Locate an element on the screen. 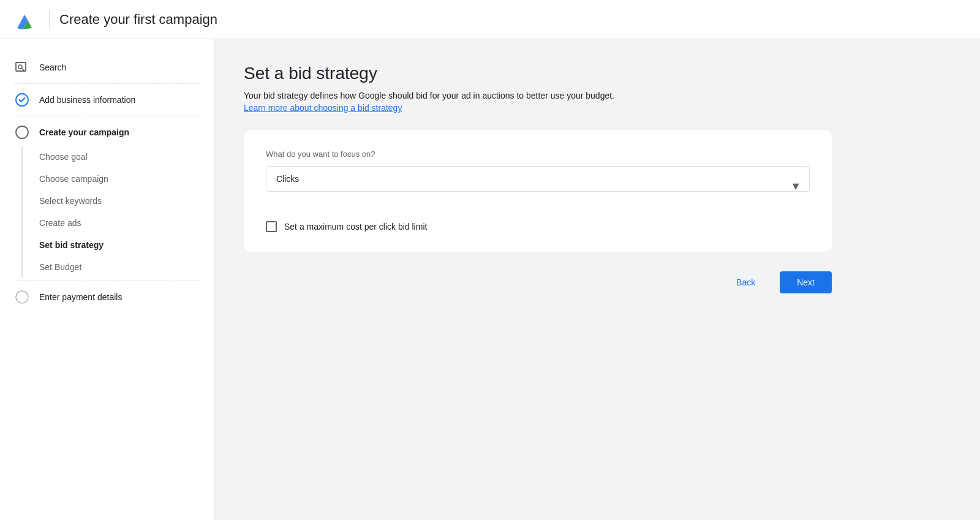 The image size is (980, 520). circle-empty-icon is located at coordinates (22, 132).